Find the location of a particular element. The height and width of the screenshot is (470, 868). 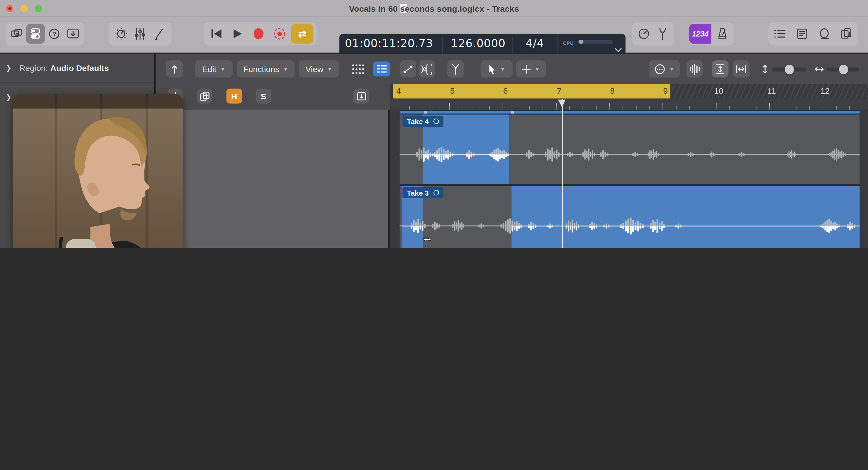

bar-number: 8 is located at coordinates (612, 90).